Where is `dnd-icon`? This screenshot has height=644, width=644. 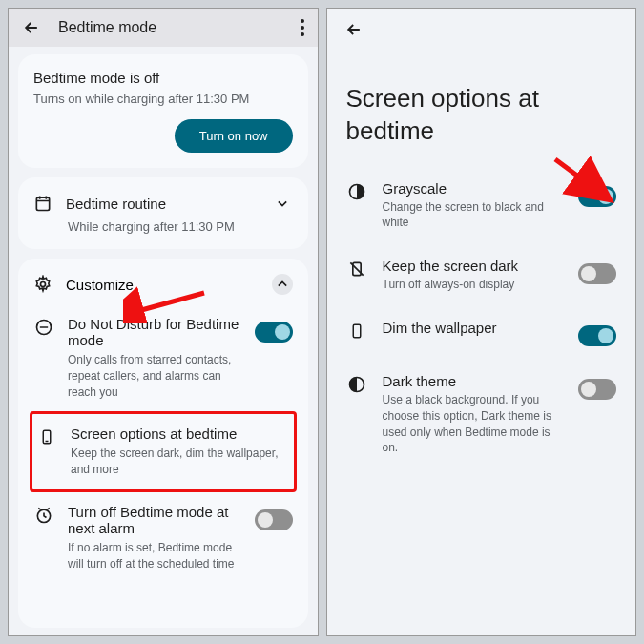 dnd-icon is located at coordinates (44, 326).